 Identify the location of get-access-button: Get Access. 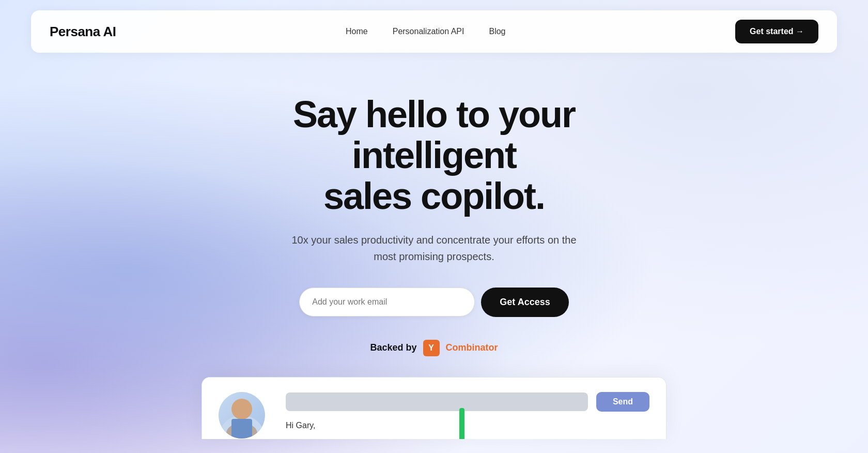
(525, 302).